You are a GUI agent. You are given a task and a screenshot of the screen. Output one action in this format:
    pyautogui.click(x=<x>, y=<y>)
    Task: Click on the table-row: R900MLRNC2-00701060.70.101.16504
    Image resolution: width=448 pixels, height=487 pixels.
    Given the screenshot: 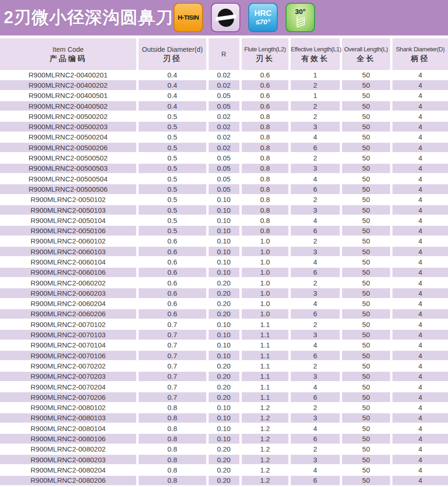 What is the action you would take?
    pyautogui.click(x=224, y=356)
    